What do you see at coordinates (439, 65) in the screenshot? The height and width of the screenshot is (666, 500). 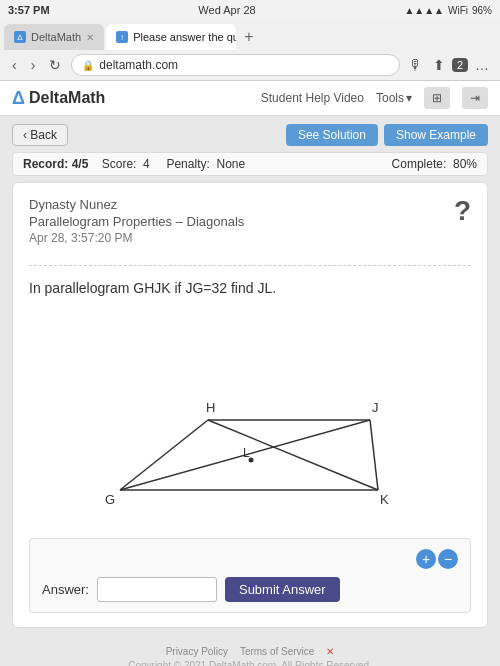 I see `share-button: ⬆` at bounding box center [439, 65].